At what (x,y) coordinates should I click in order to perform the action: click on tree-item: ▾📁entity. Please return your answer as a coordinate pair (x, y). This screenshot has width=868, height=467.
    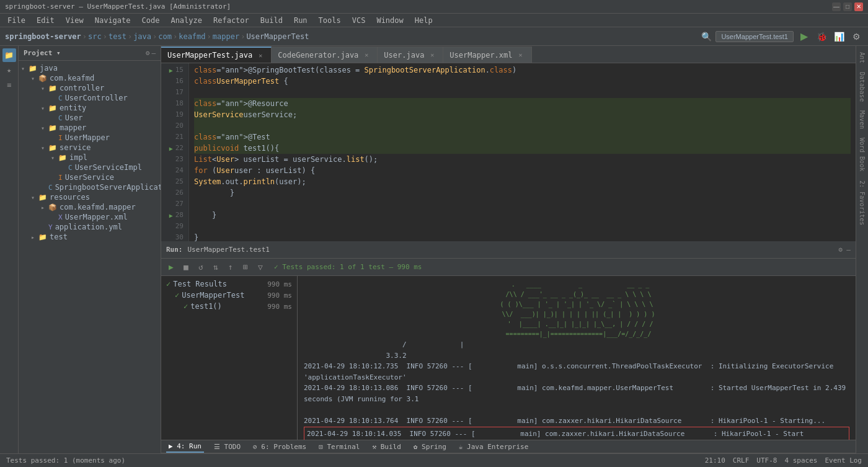
    Looking at the image, I should click on (89, 108).